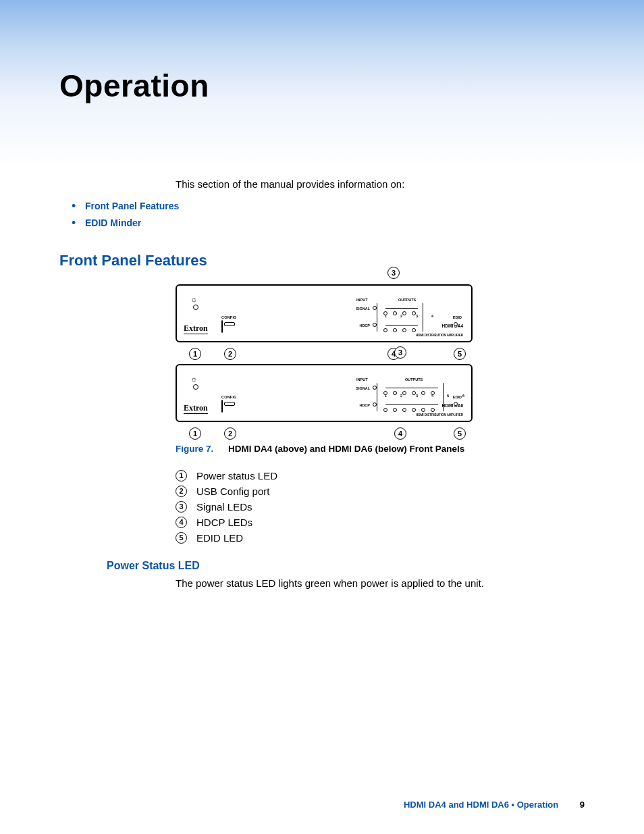  What do you see at coordinates (322, 86) in the screenshot?
I see `page-title: Operation` at bounding box center [322, 86].